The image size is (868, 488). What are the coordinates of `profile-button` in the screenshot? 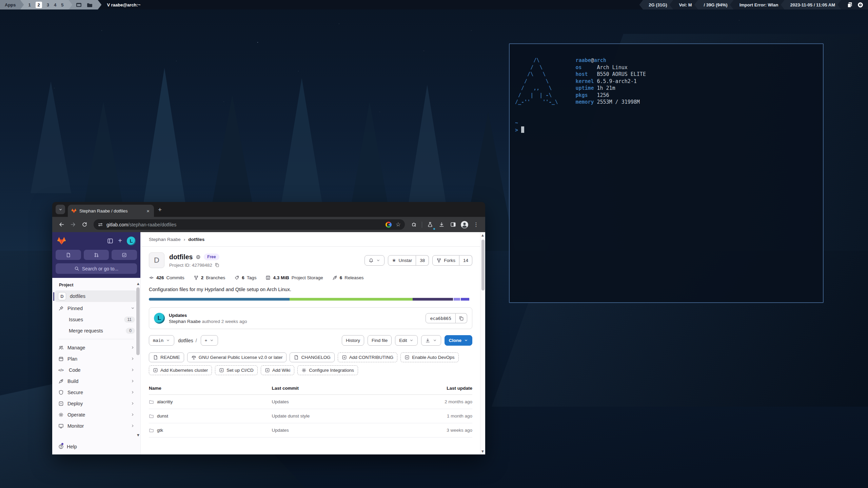 It's located at (465, 225).